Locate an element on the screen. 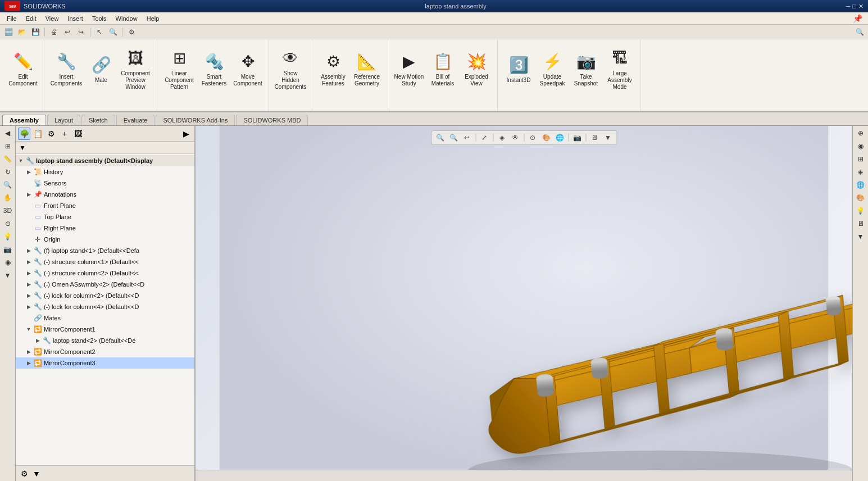 This screenshot has height=481, width=868. tree-item-mirror-component-2: ▶ 🔁 MirrorComponent2 is located at coordinates (105, 352).